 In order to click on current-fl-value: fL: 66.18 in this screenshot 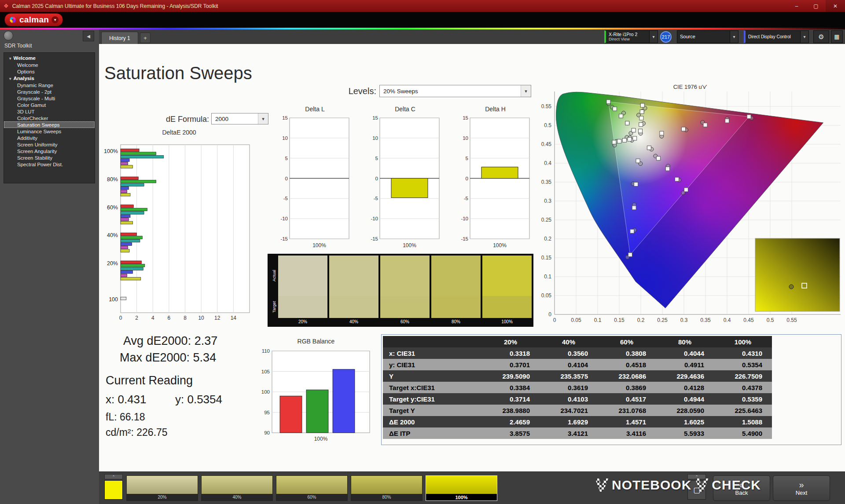, I will do `click(125, 417)`.